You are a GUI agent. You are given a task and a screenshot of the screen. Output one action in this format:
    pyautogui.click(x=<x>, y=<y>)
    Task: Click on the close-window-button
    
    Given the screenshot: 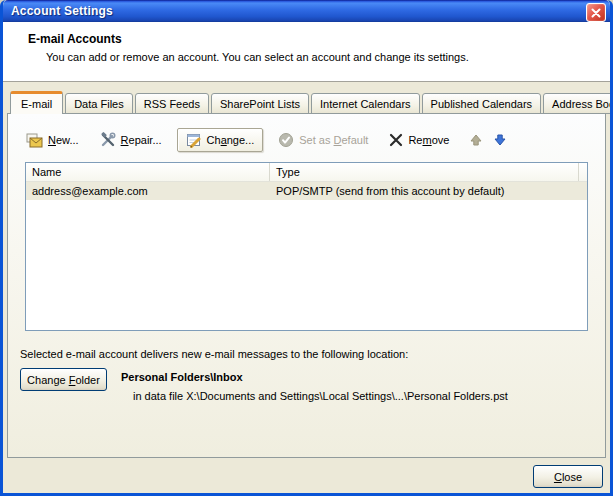 What is the action you would take?
    pyautogui.click(x=596, y=12)
    